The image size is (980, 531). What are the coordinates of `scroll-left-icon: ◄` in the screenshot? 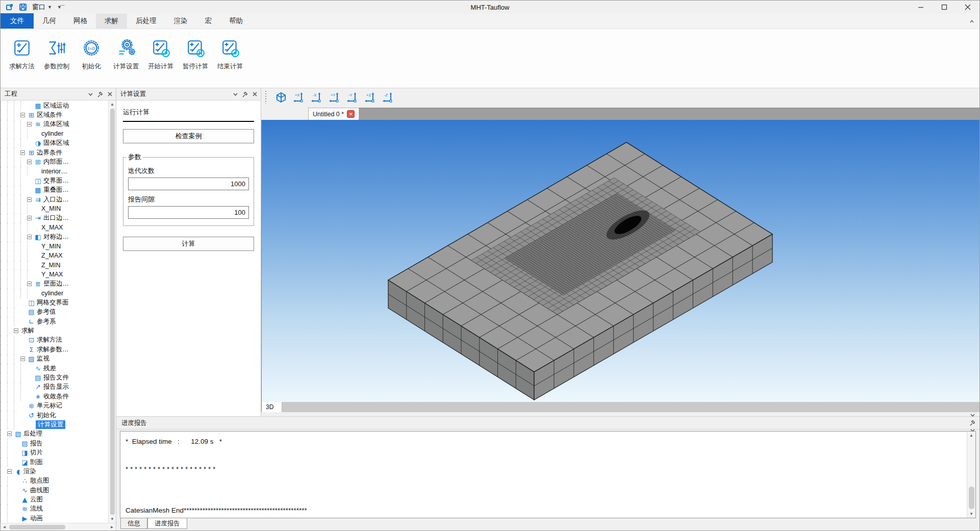 It's located at (4, 527).